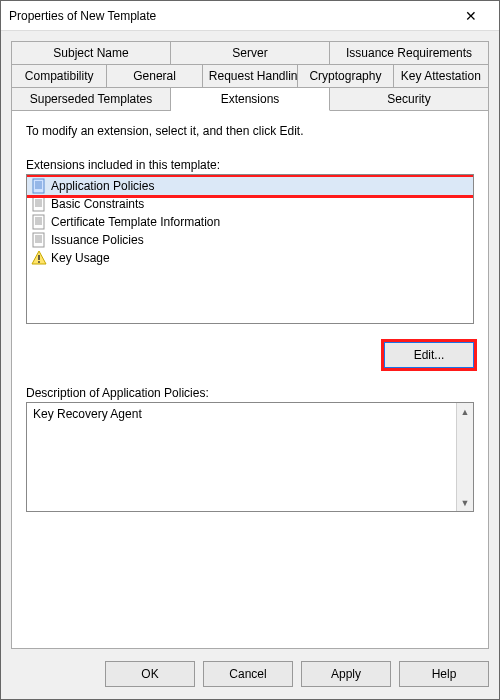 The height and width of the screenshot is (700, 500). I want to click on instruction-text: To modify an extension, select it, and t…, so click(250, 131).